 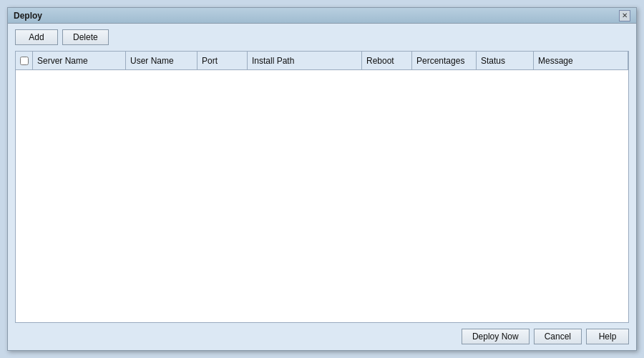 What do you see at coordinates (162, 60) in the screenshot?
I see `col-header-user-name: User Name` at bounding box center [162, 60].